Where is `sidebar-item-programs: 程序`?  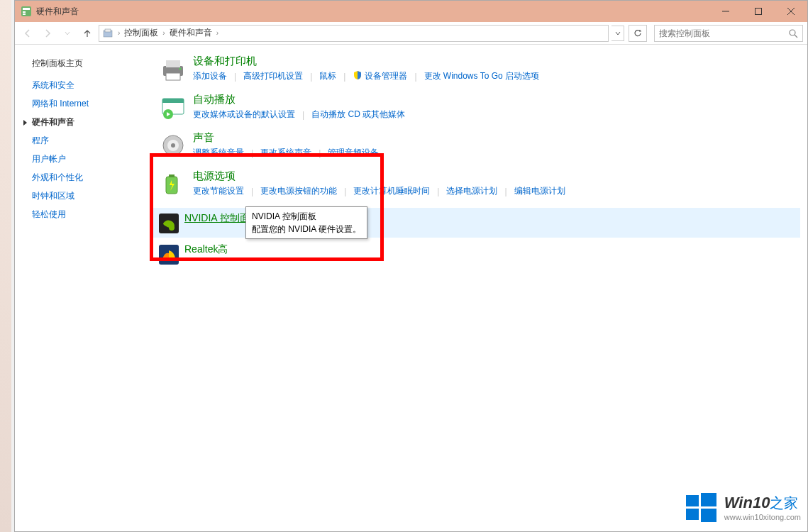 sidebar-item-programs: 程序 is located at coordinates (92, 140).